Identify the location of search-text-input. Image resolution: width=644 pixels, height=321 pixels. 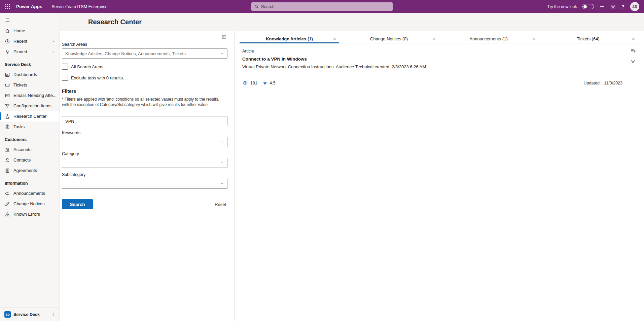
(145, 121).